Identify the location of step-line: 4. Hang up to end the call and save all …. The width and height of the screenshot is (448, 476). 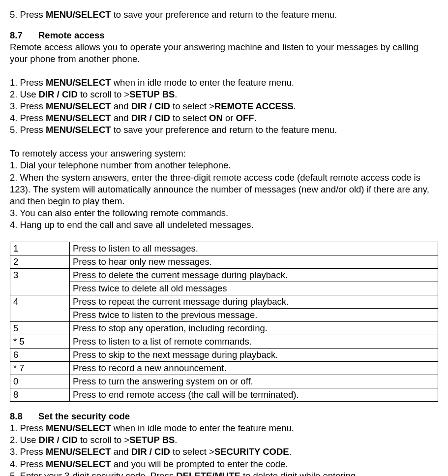
(224, 225).